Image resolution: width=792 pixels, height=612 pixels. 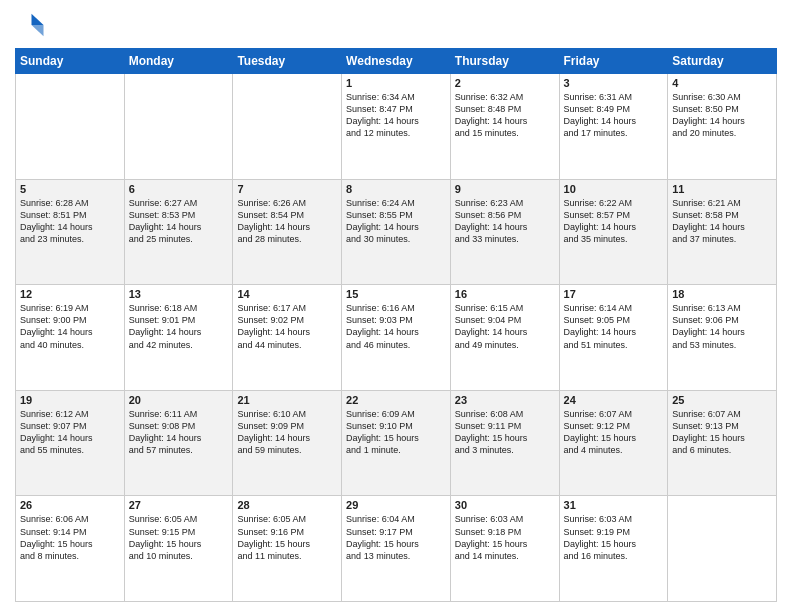 What do you see at coordinates (70, 443) in the screenshot?
I see `calendar-cell: 19Sunrise: 6:12 AM Sunset: 9:07 PM Dayli…` at bounding box center [70, 443].